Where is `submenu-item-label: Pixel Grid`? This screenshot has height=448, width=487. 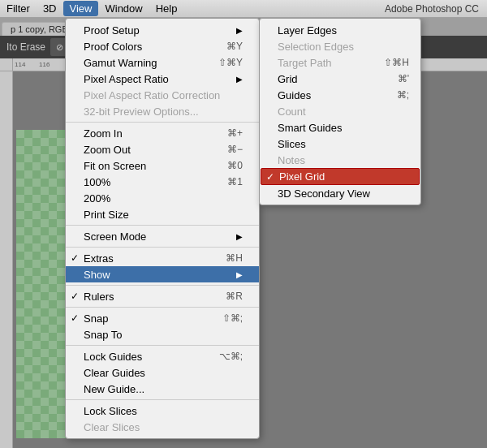 submenu-item-label: Pixel Grid is located at coordinates (302, 177).